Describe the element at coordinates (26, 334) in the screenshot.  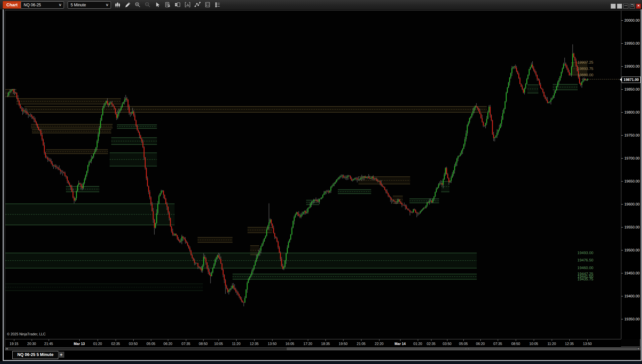
I see `copyright-text: © 2025 NinjaTrader, LLC` at that location.